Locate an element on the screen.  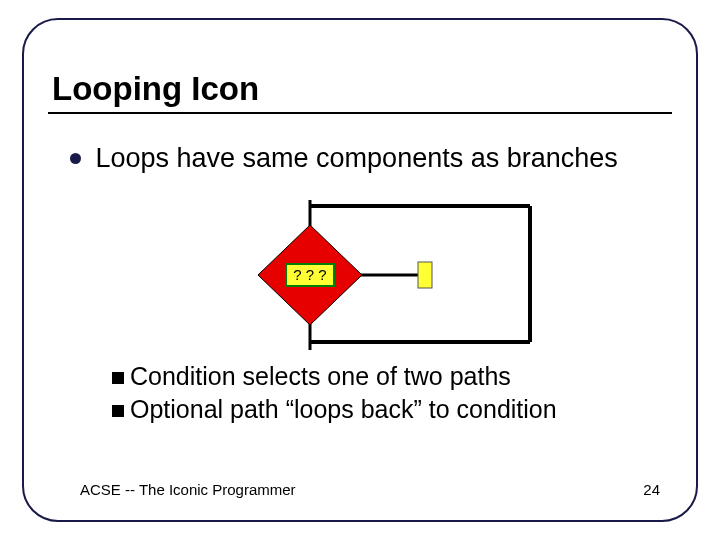
decision-label: ? ? ? is located at coordinates (310, 274).